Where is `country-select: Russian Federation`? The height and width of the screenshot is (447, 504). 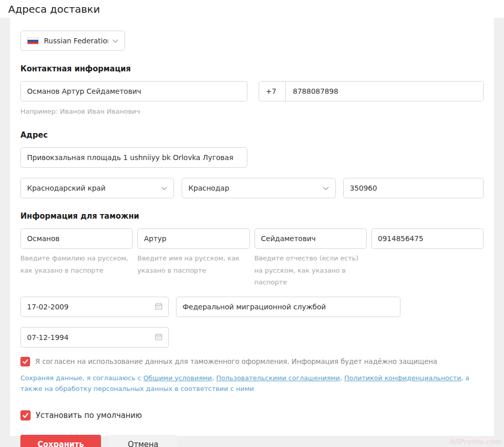 country-select: Russian Federation is located at coordinates (72, 41).